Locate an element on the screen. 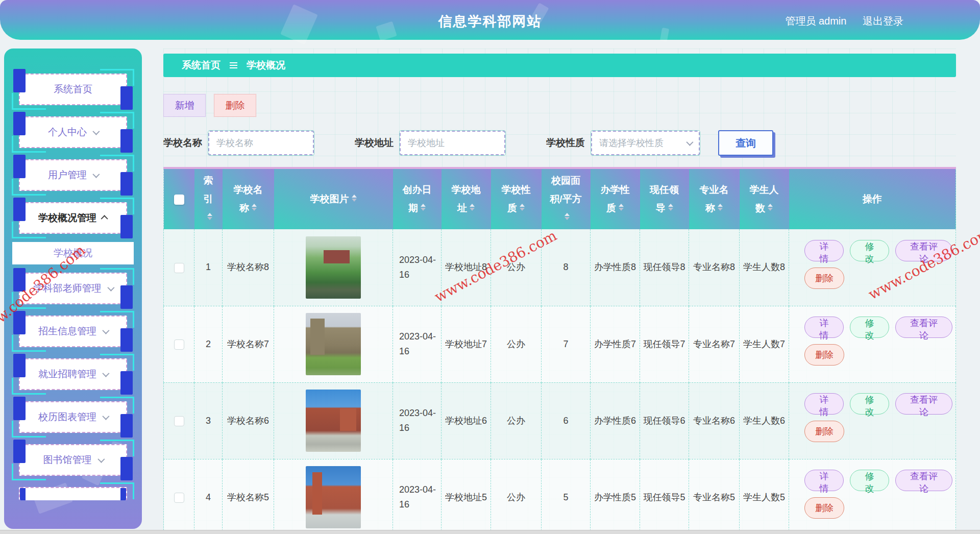 The width and height of the screenshot is (980, 534). sidebar-item-library-management: 图书馆管理 is located at coordinates (73, 460).